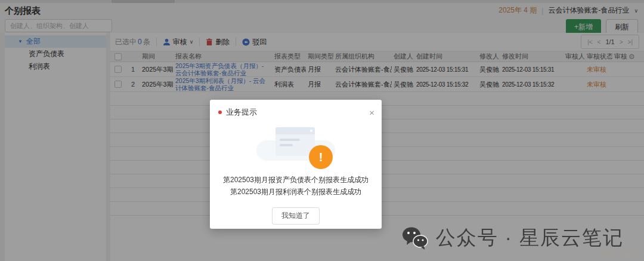 The width and height of the screenshot is (644, 261). Describe the element at coordinates (372, 112) in the screenshot. I see `close-icon: ×` at that location.